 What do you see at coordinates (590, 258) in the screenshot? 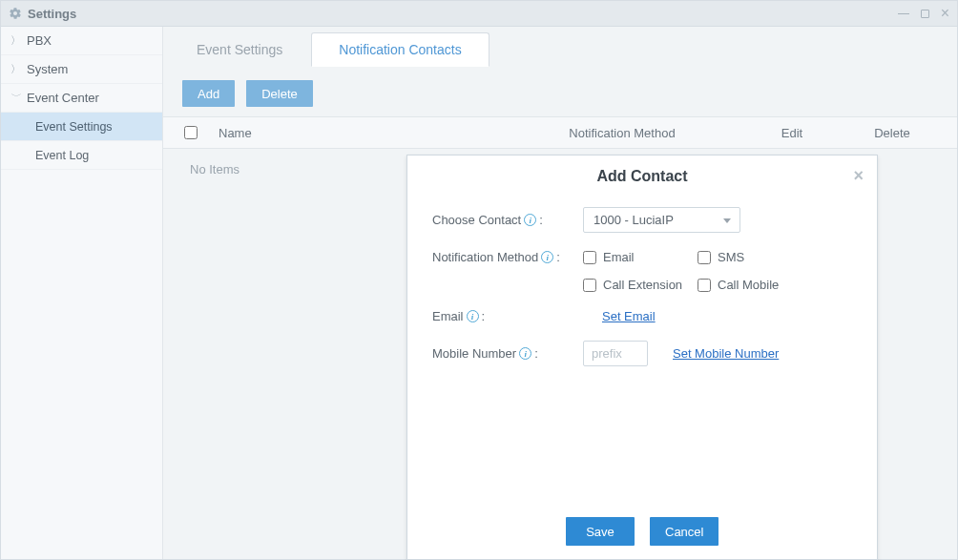
I see `checkbox-email-input` at bounding box center [590, 258].